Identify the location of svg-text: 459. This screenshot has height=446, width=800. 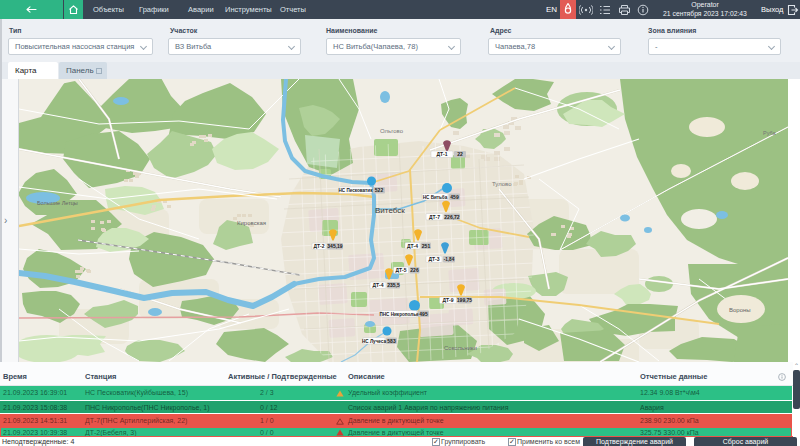
(454, 197).